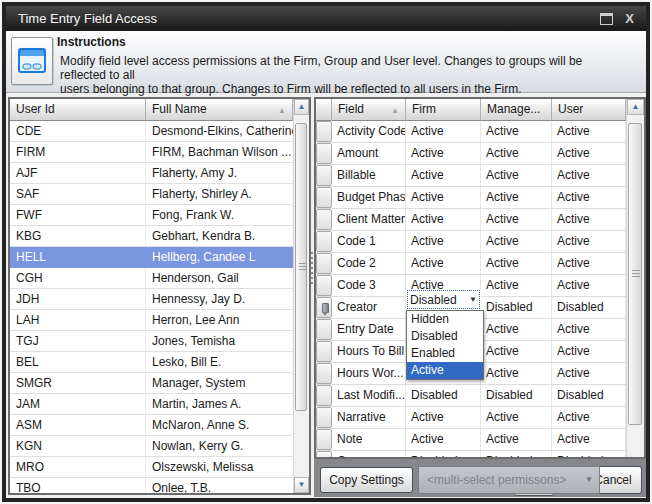  What do you see at coordinates (635, 278) in the screenshot?
I see `fields-table-scrollbar: ▲` at bounding box center [635, 278].